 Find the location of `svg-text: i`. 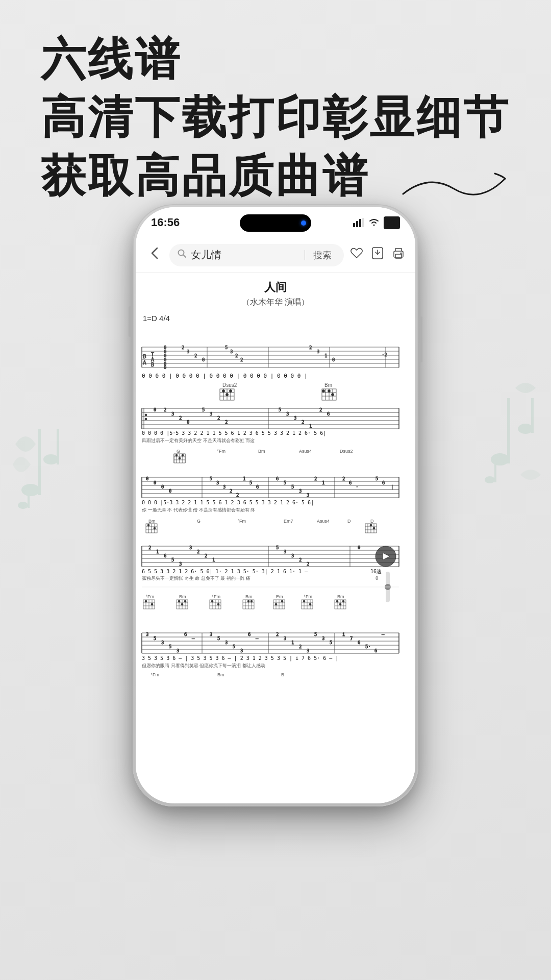

svg-text: i is located at coordinates (344, 634).